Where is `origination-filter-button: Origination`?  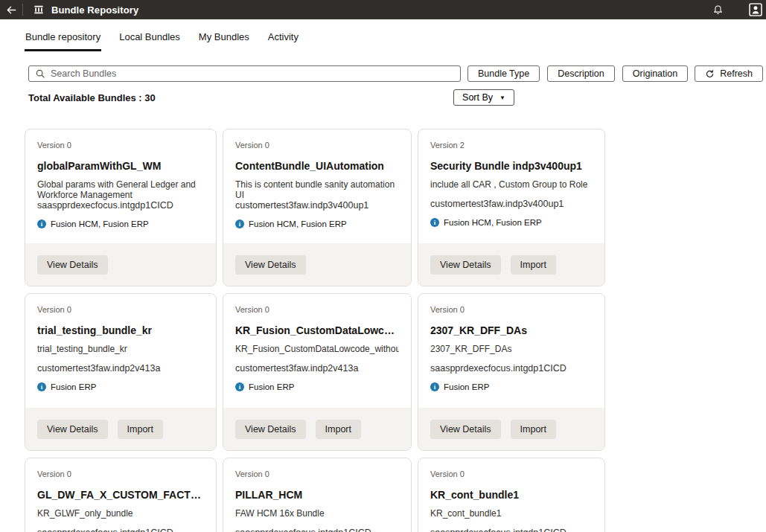
origination-filter-button: Origination is located at coordinates (655, 74).